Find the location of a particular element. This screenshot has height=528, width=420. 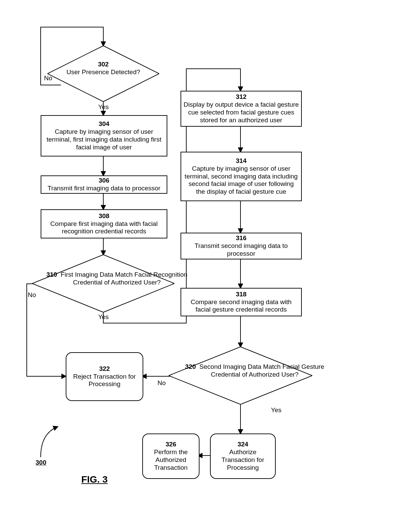

node-text-306: Transmit first imaging data to processor is located at coordinates (104, 188).